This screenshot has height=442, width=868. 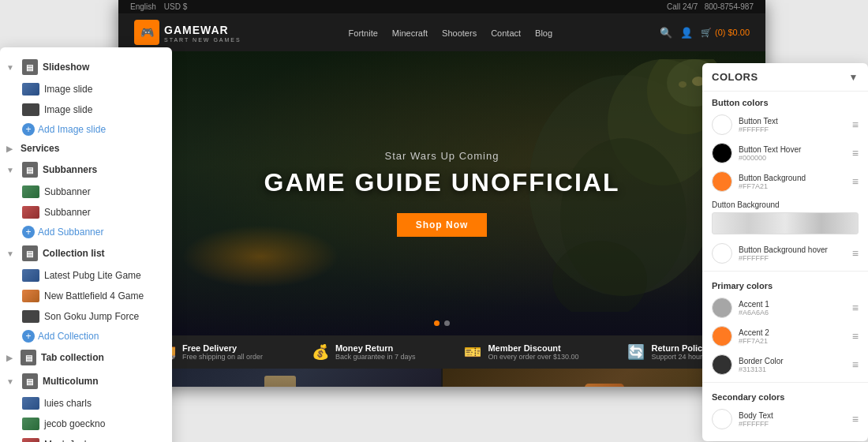 What do you see at coordinates (682, 6) in the screenshot?
I see `phone-label: Call 24/7` at bounding box center [682, 6].